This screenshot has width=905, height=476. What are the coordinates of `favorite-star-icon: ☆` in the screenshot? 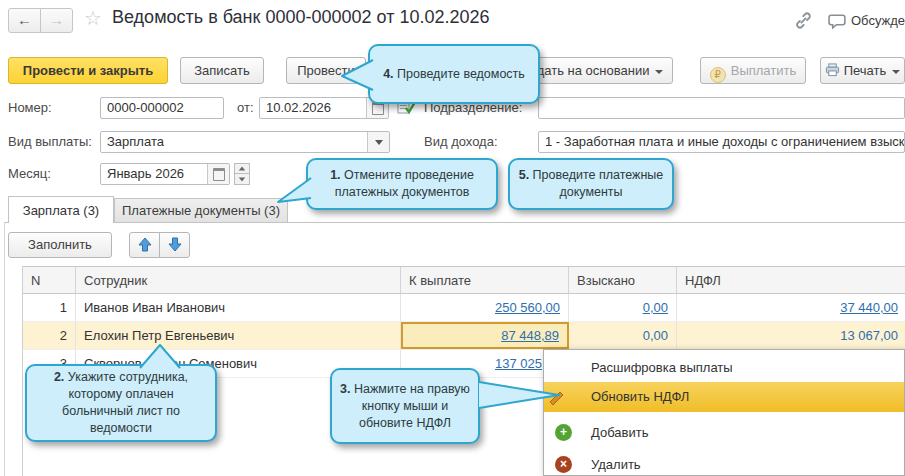 It's located at (93, 18).